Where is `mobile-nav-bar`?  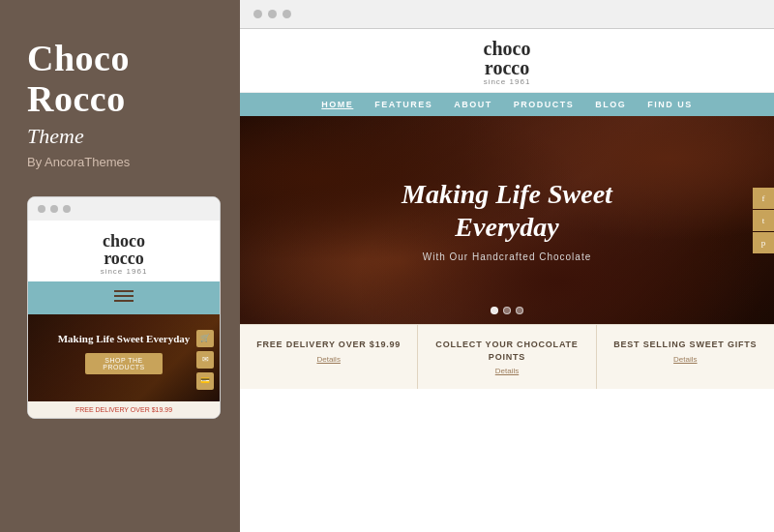 mobile-nav-bar is located at coordinates (124, 298).